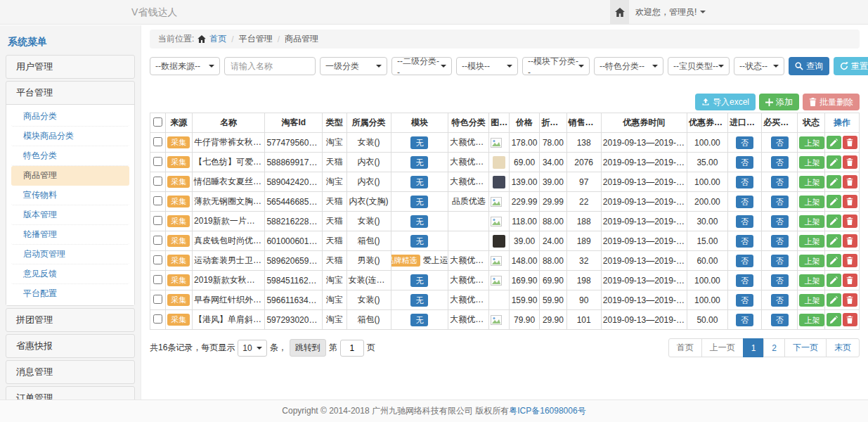 The image size is (868, 422). Describe the element at coordinates (70, 215) in the screenshot. I see `sidebar-item: 版本管理` at that location.